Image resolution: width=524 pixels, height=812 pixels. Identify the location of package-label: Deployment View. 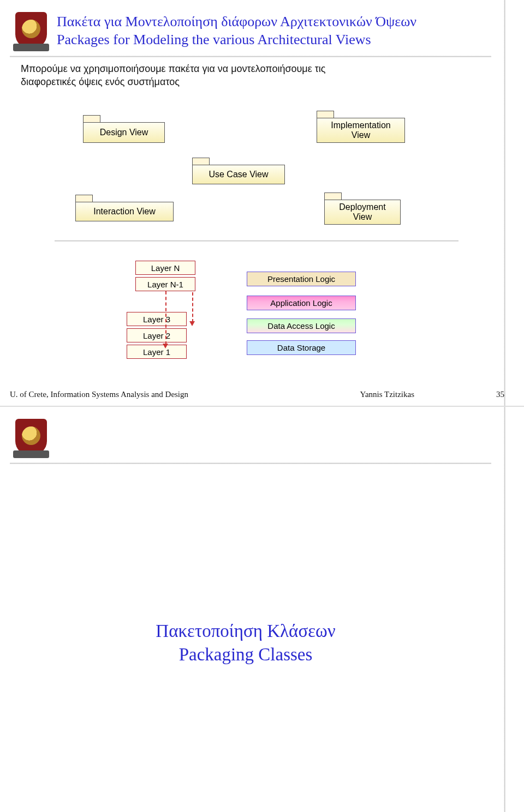
(362, 212).